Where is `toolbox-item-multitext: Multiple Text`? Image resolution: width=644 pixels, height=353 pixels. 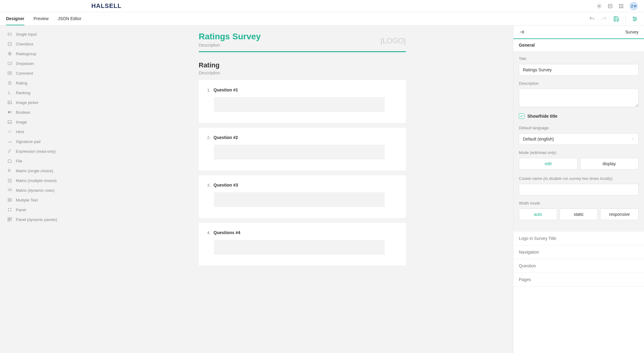
toolbox-item-multitext: Multiple Text is located at coordinates (46, 200).